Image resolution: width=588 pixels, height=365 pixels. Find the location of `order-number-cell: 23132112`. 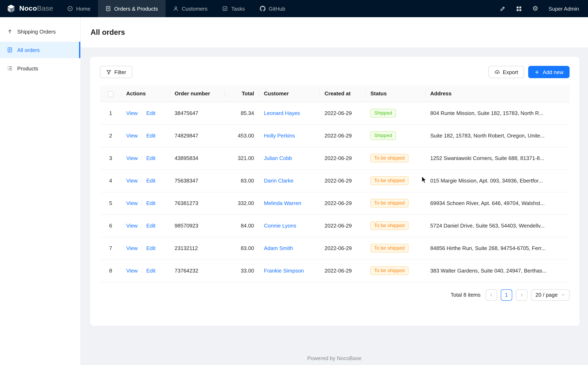

order-number-cell: 23132112 is located at coordinates (197, 248).